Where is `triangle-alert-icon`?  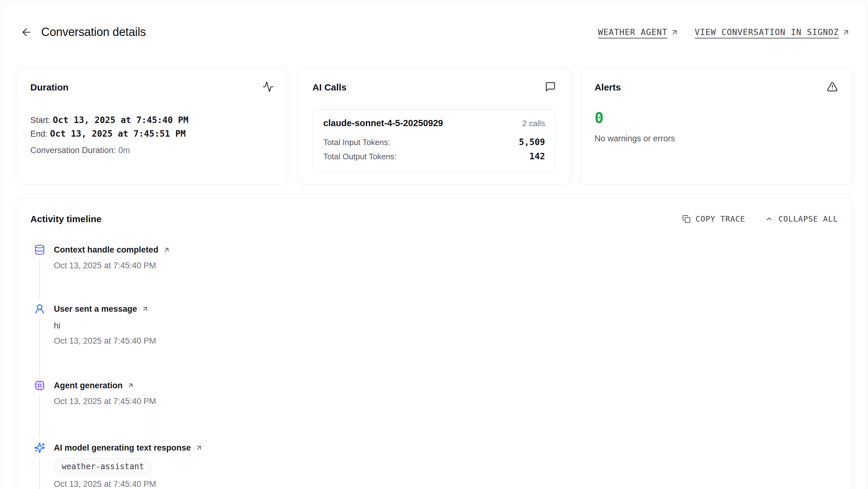 triangle-alert-icon is located at coordinates (832, 88).